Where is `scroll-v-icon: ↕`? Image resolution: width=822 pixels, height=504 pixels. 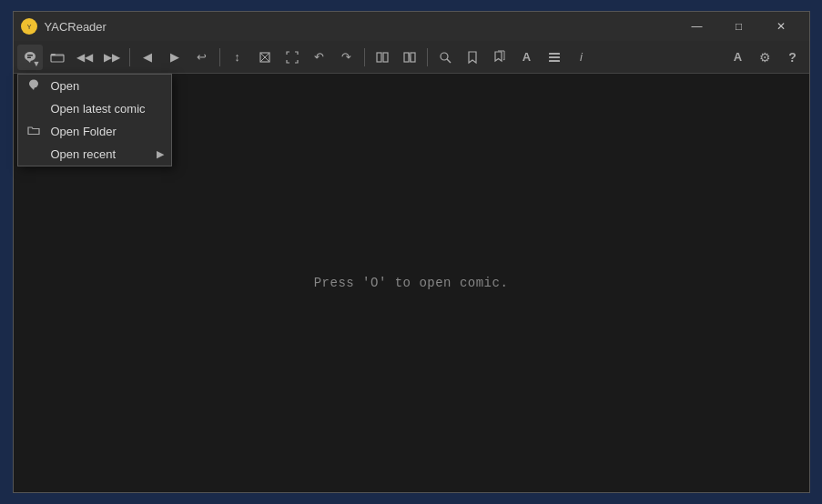
scroll-v-icon: ↕ is located at coordinates (237, 56).